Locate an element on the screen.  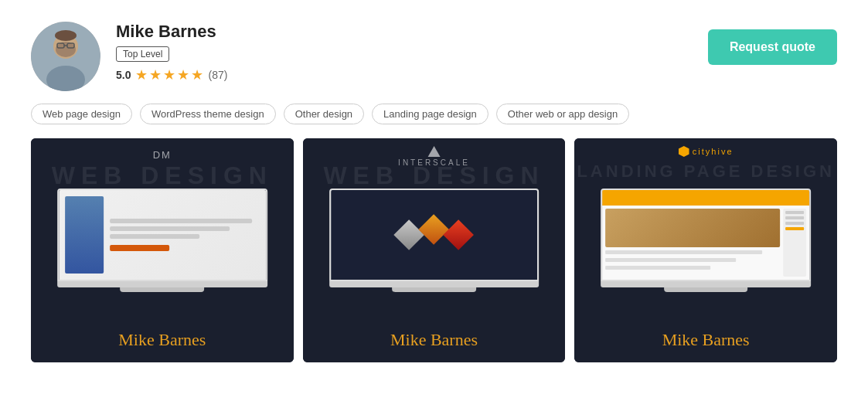
text-content is located at coordinates (185, 235).